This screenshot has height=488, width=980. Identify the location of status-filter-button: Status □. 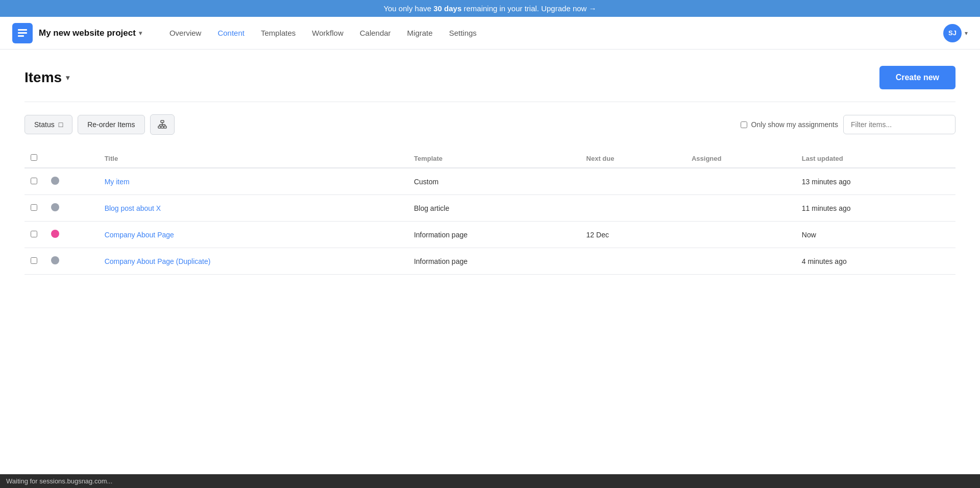
(48, 125).